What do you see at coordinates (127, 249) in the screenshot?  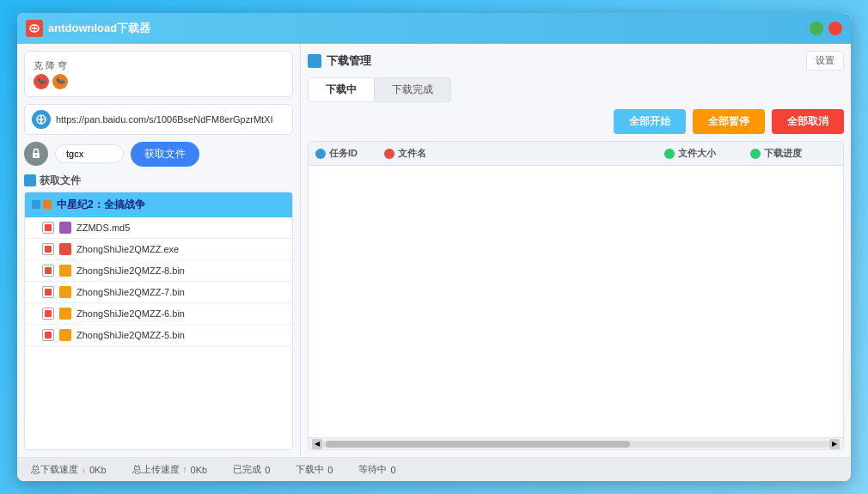 I see `file-name-2: ZhongShiJie2QMZZ.exe` at bounding box center [127, 249].